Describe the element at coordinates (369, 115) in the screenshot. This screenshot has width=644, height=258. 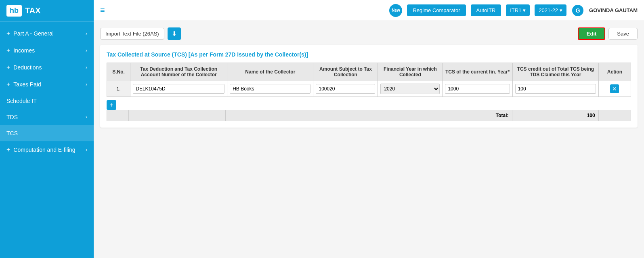
I see `total-row: Total: 100` at that location.